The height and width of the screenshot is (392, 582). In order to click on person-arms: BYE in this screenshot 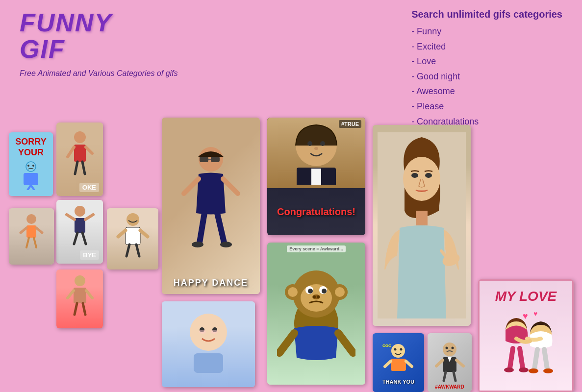, I will do `click(79, 232)`.